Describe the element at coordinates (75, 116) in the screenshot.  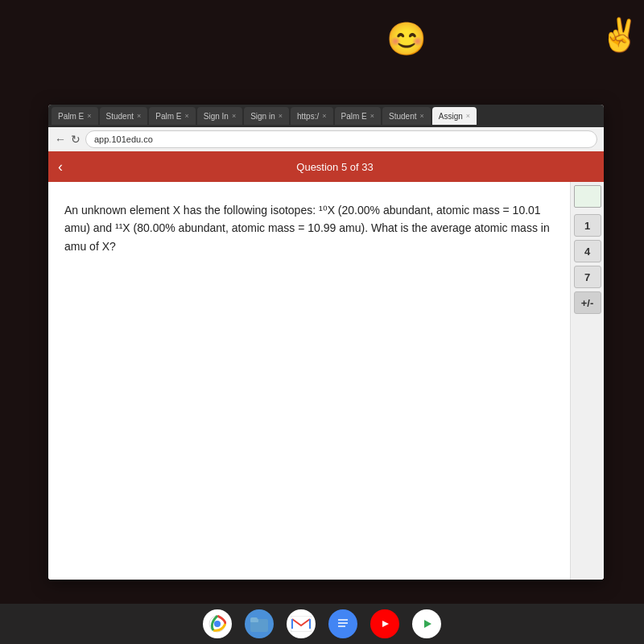
I see `tab-palm-e-1: Palm E ×` at that location.